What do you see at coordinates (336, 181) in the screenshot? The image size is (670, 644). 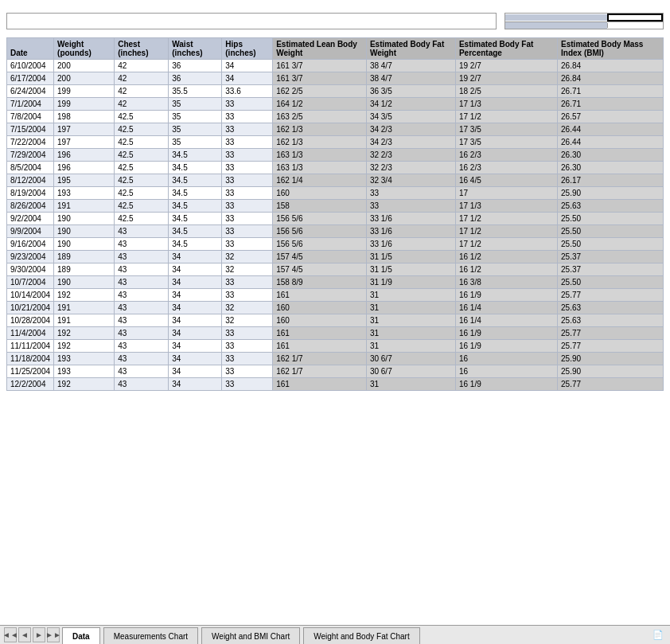 I see `table-row: 8/12/200419542.534.533162 1/432 3/416 4/…` at bounding box center [336, 181].